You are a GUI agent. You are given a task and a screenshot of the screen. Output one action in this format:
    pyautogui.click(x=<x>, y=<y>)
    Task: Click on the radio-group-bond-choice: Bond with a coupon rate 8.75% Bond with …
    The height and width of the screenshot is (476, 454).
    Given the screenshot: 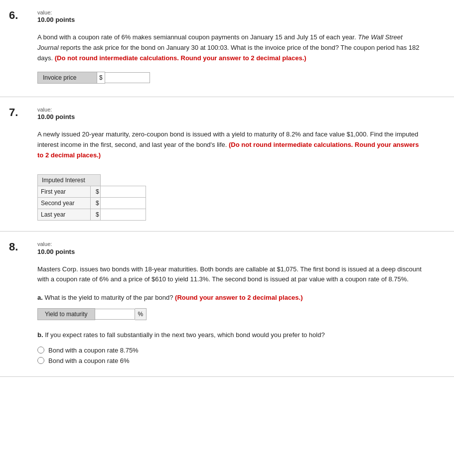 What is the action you would take?
    pyautogui.click(x=231, y=356)
    